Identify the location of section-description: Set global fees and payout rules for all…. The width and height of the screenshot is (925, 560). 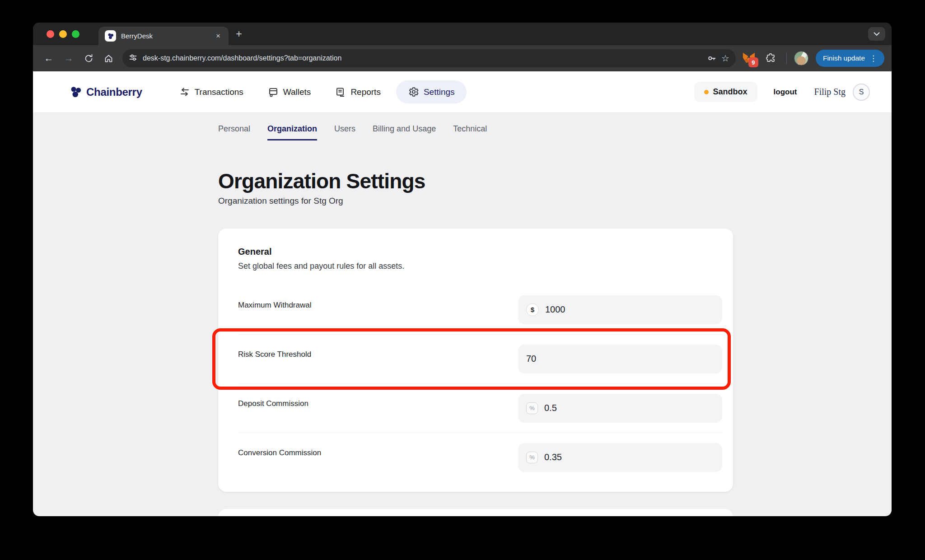
(480, 266).